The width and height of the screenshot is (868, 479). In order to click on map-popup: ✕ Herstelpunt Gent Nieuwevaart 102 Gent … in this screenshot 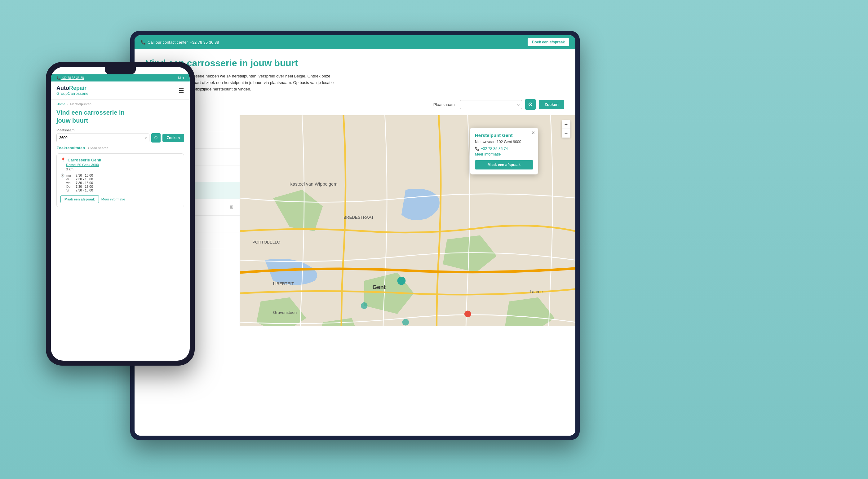, I will do `click(504, 151)`.